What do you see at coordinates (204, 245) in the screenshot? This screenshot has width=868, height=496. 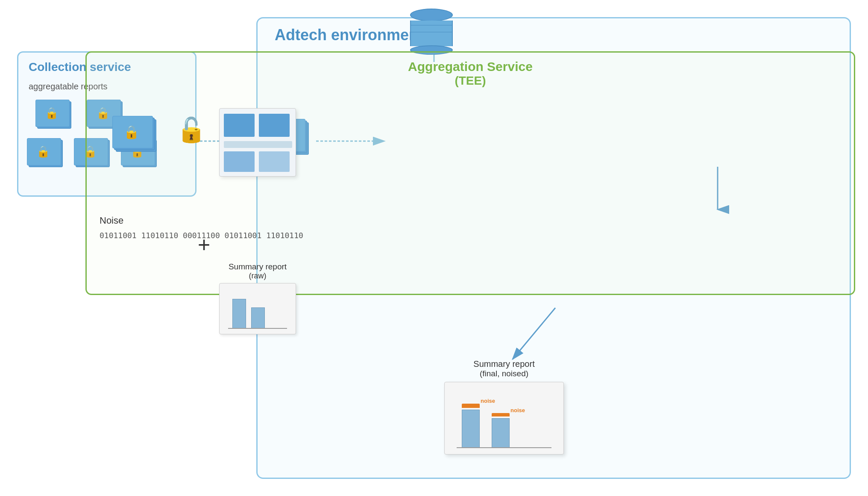 I see `plus-sign: +` at bounding box center [204, 245].